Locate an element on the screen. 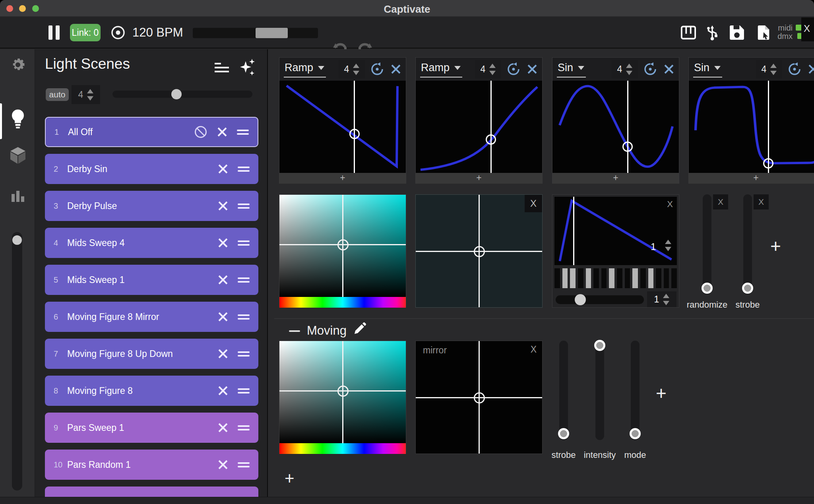 This screenshot has width=814, height=504. randomize-fader-handle is located at coordinates (707, 288).